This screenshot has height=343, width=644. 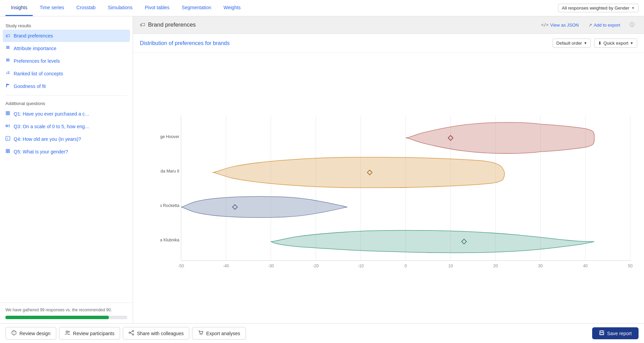 I want to click on brand-label-1: Maruda Maru II, so click(x=170, y=171).